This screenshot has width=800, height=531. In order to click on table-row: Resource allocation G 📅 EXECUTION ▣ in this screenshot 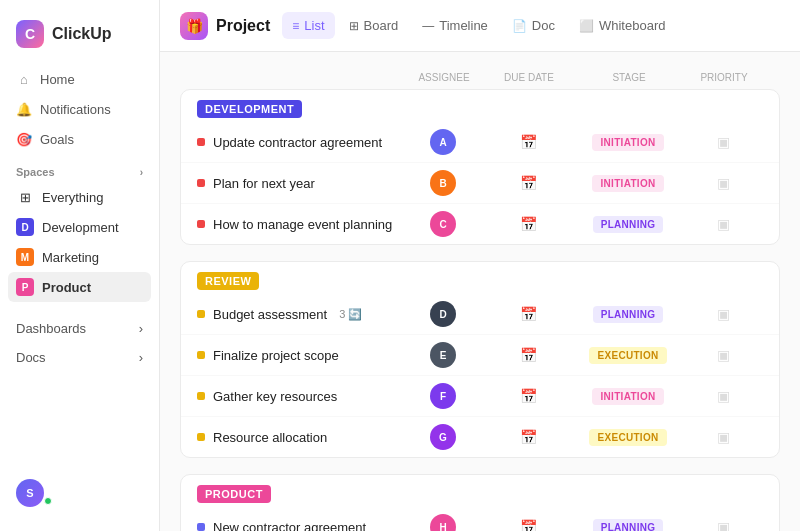, I will do `click(480, 437)`.